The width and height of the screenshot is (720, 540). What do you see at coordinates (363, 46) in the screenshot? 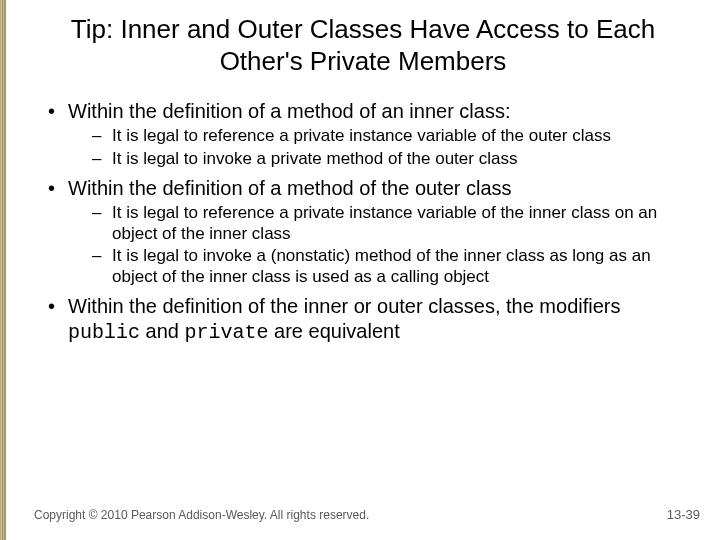
I see `slide-title: Tip: Inner and Outer Classes Have Access…` at bounding box center [363, 46].